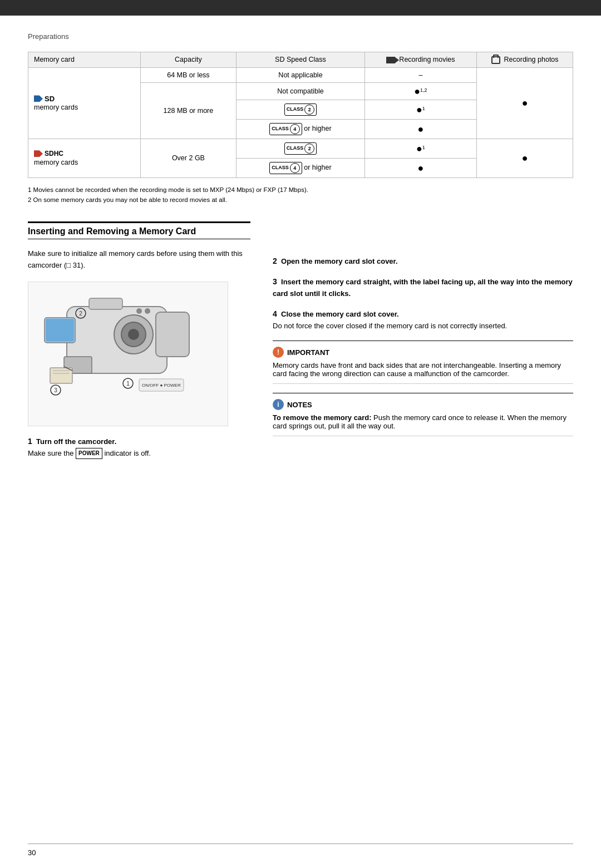  I want to click on speed-class2: CLASS2, so click(300, 109).